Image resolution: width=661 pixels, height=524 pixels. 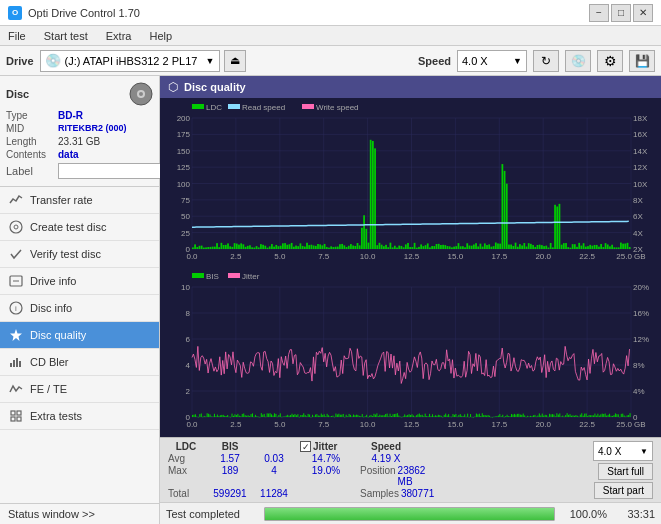 What do you see at coordinates (80, 514) in the screenshot?
I see `status-window-link: Status window >>` at bounding box center [80, 514].